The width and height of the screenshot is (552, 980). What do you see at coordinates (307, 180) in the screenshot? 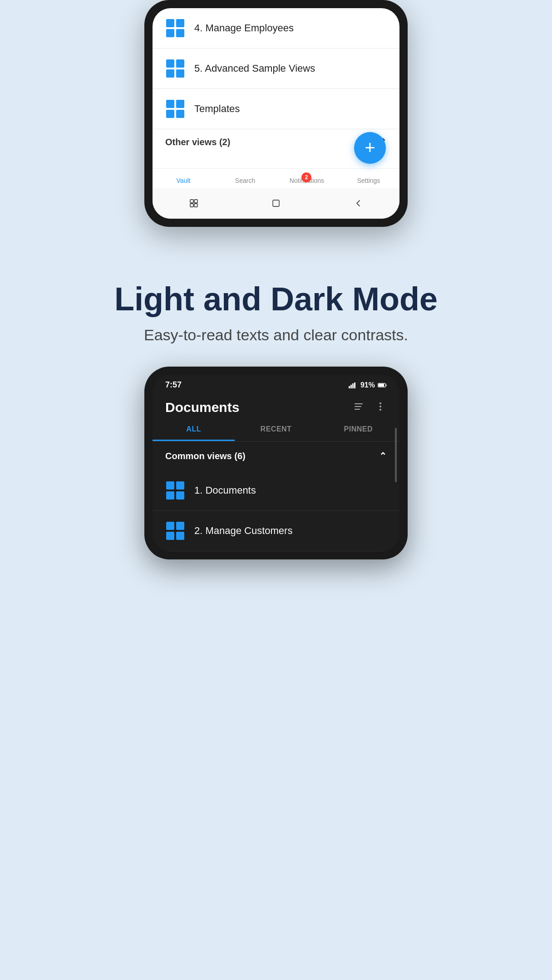
I see `nav-item-notifications: 2 Notifications` at bounding box center [307, 180].